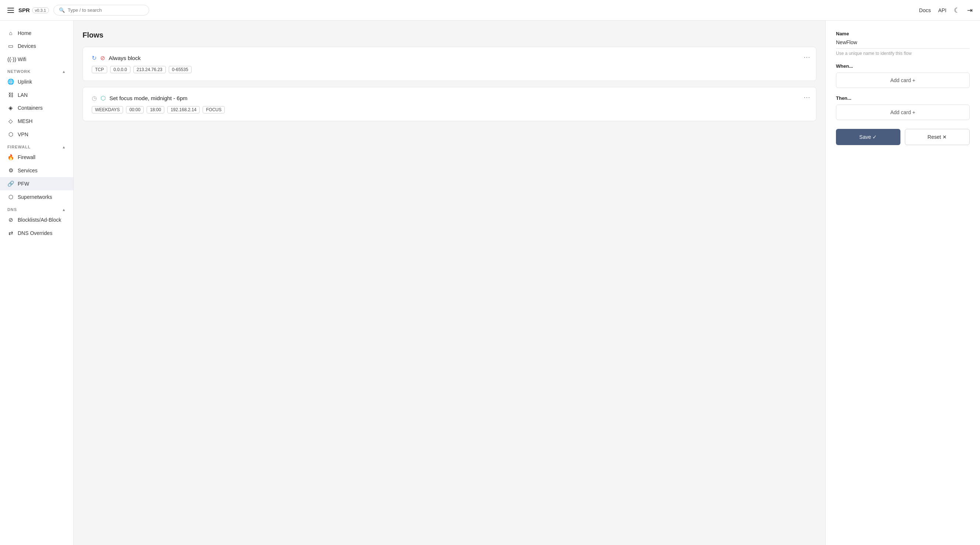 This screenshot has height=545, width=980. What do you see at coordinates (62, 10) in the screenshot?
I see `search-icon: 🔍` at bounding box center [62, 10].